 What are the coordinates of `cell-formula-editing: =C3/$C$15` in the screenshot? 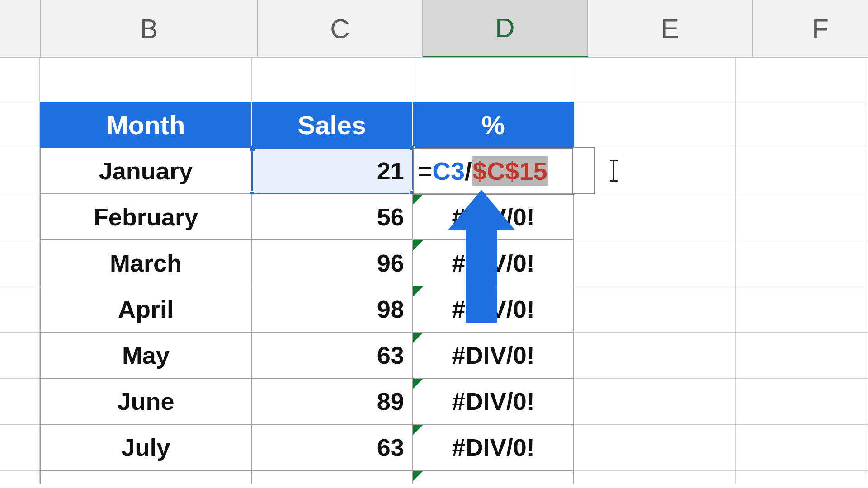 It's located at (494, 171).